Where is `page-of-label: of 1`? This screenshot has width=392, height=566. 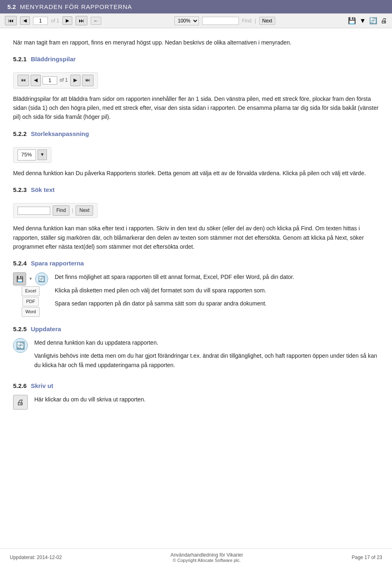
page-of-label: of 1 is located at coordinates (55, 21).